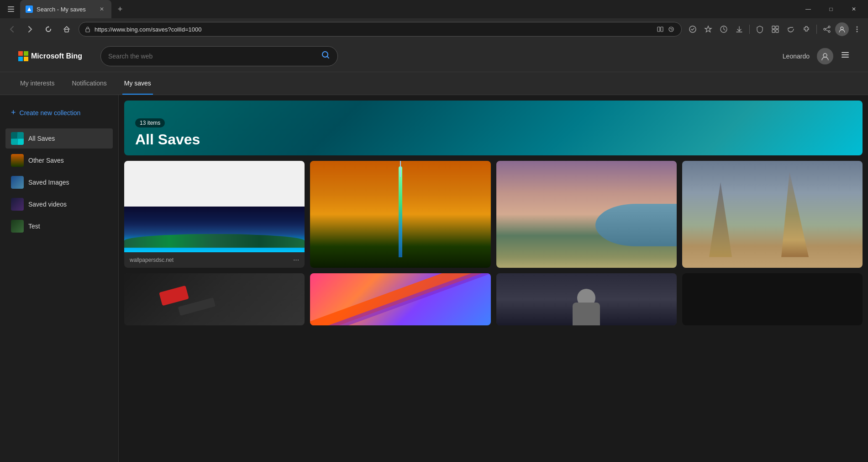 The height and width of the screenshot is (462, 868). Describe the element at coordinates (724, 29) in the screenshot. I see `history-icon` at that location.